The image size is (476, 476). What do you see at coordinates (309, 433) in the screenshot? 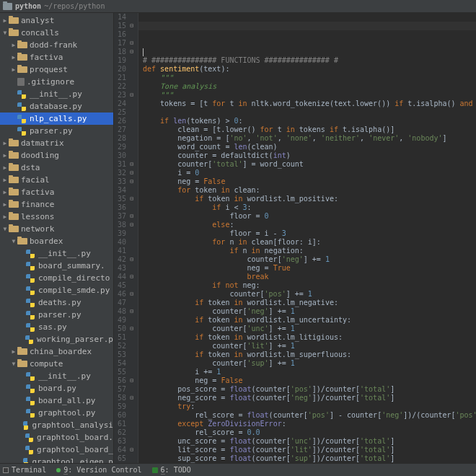
I see `code-line: rel_score = 0.0` at bounding box center [309, 433].